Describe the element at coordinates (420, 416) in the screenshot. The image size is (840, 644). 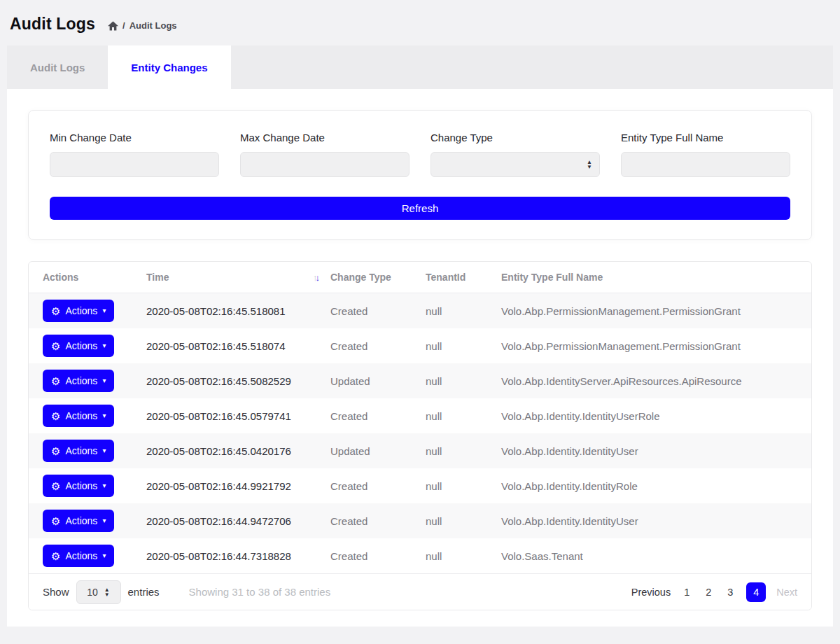
I see `table-row: ⚙ Actions ▾ 2020-05-08T02:16:45.0579741 …` at that location.